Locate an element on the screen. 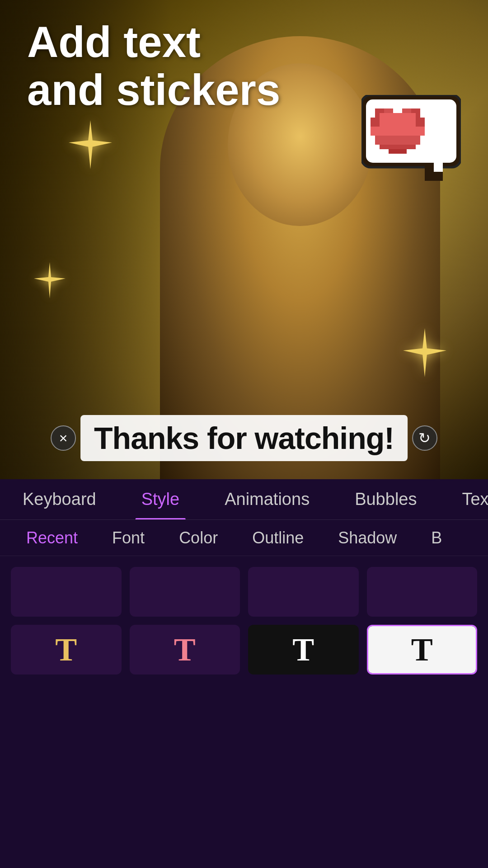 Image resolution: width=488 pixels, height=868 pixels. sticker-sparkle-bottomright is located at coordinates (425, 356).